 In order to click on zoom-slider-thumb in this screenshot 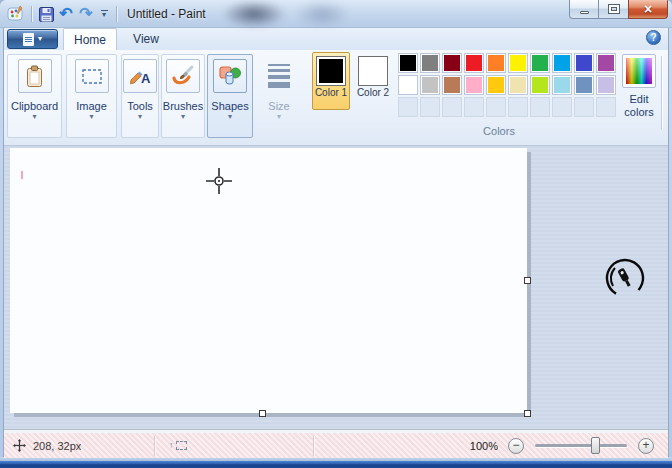, I will do `click(596, 446)`.